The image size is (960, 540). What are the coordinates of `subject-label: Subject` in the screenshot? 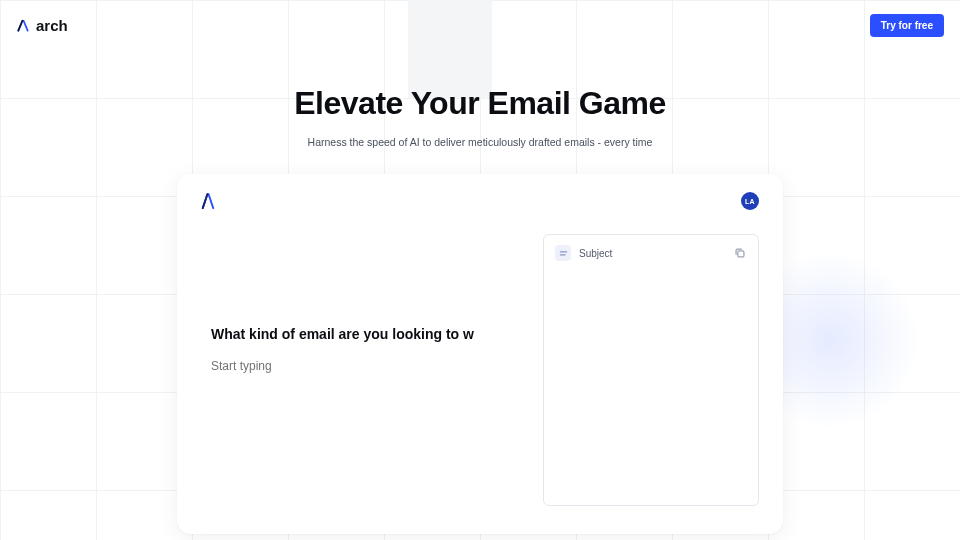 It's located at (652, 254).